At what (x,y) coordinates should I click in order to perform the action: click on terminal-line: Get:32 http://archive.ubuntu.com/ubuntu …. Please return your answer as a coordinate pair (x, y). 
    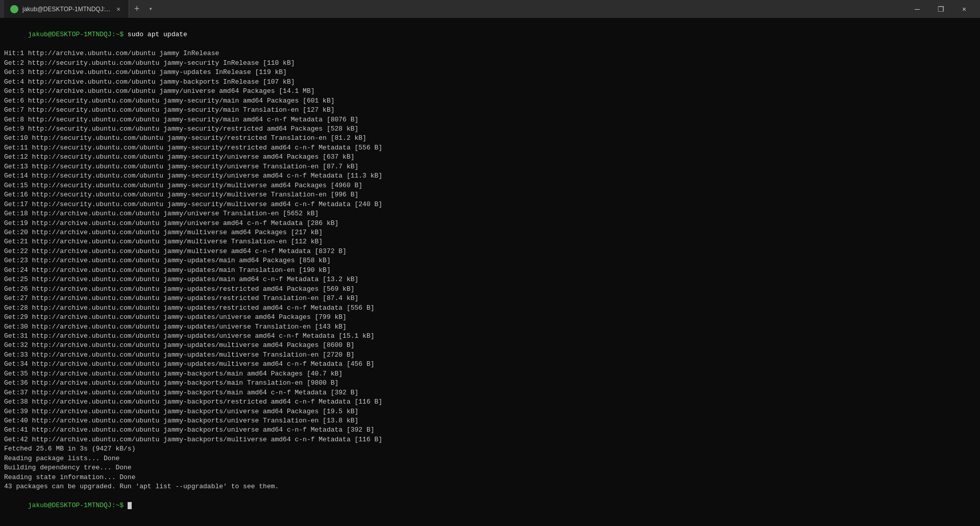
    Looking at the image, I should click on (490, 345).